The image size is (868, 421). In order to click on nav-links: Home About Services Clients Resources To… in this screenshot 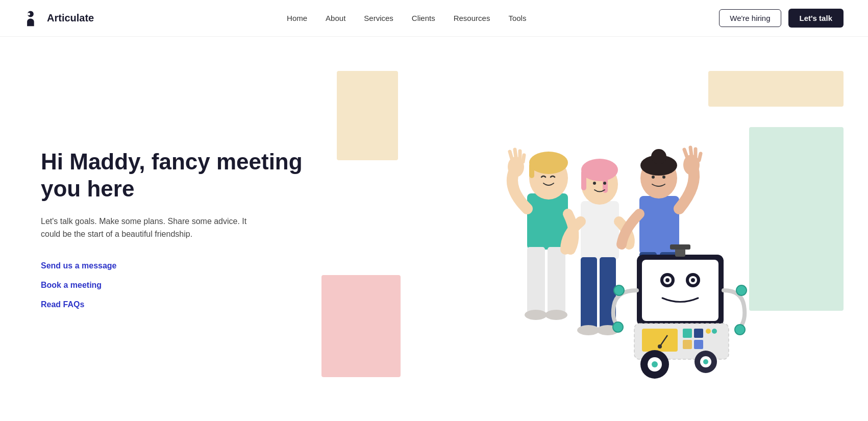, I will do `click(406, 18)`.